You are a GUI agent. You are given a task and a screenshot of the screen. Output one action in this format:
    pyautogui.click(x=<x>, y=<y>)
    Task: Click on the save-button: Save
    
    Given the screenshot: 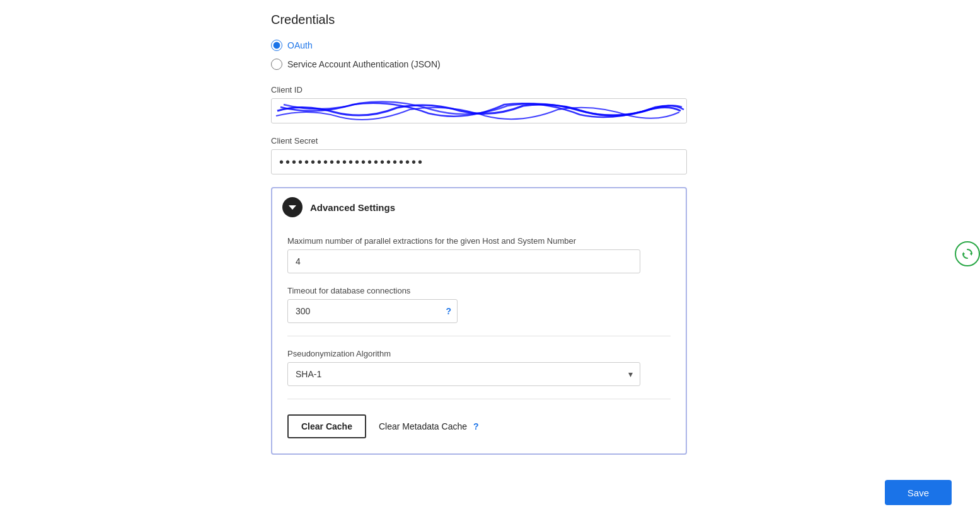 What is the action you would take?
    pyautogui.click(x=918, y=493)
    